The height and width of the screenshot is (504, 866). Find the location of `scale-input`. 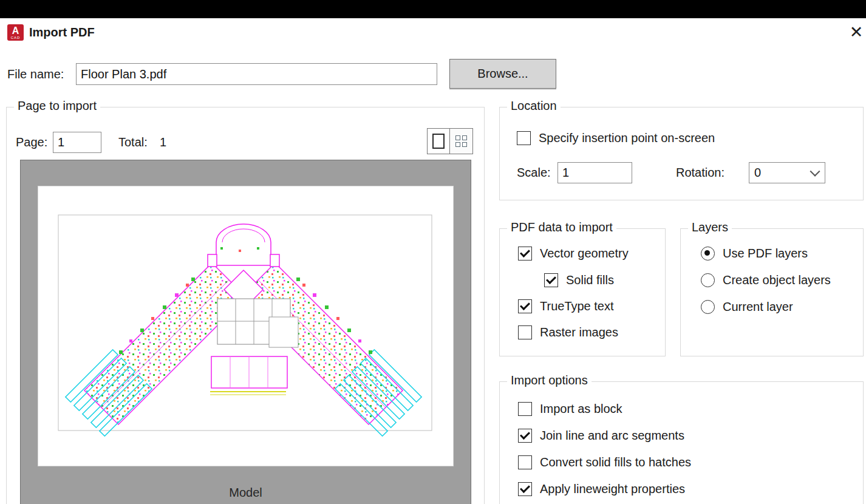

scale-input is located at coordinates (595, 172).